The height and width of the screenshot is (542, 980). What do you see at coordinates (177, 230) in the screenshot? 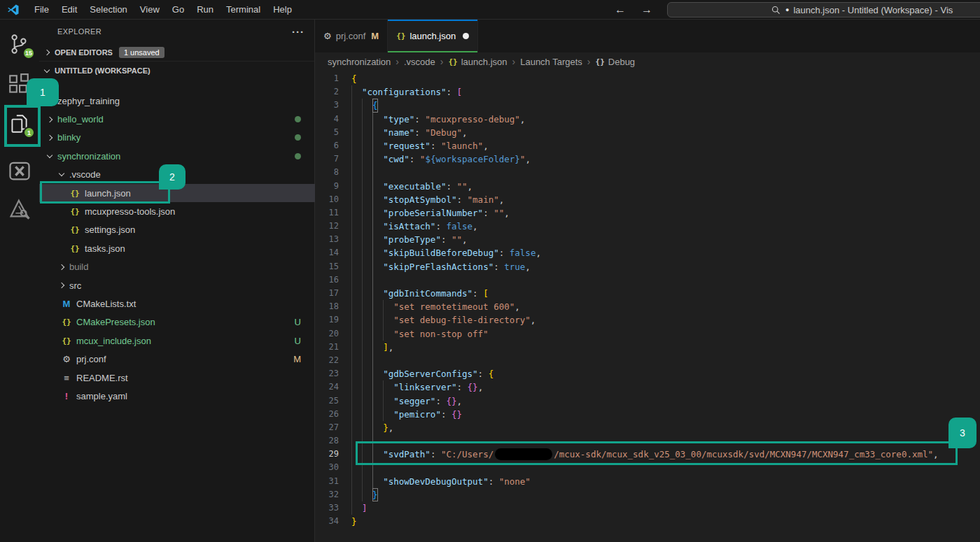
I see `tree-item-settings-json: {}settings.json` at bounding box center [177, 230].